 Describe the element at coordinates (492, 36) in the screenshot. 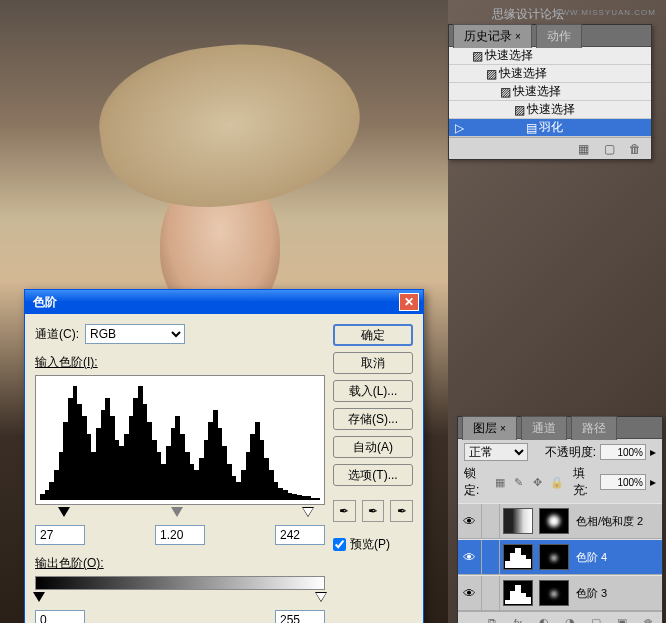

I see `tab-history: 历史记录×` at that location.